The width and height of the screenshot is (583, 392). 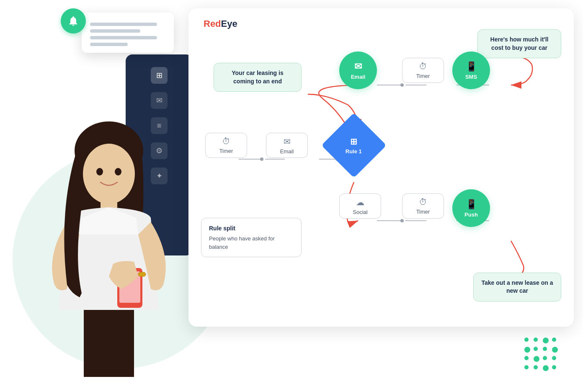 I want to click on logo-eye: Eye, so click(x=230, y=24).